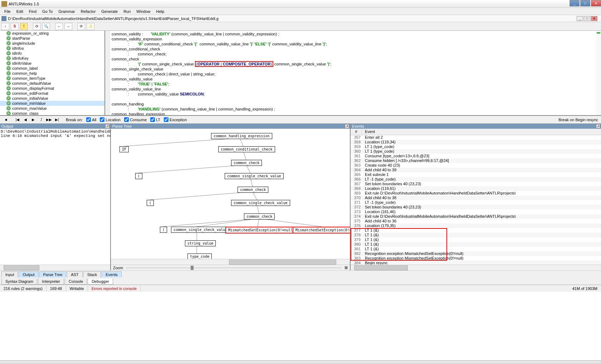 This screenshot has height=364, width=601. Describe the element at coordinates (230, 262) in the screenshot. I see `parsetree-hscroll` at that location.